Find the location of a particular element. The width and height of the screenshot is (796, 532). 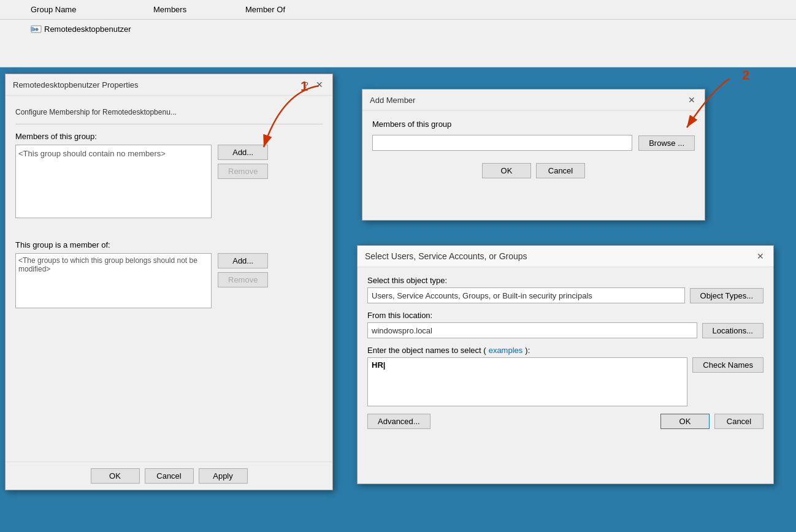

object-types-button: Object Types... is located at coordinates (727, 295).